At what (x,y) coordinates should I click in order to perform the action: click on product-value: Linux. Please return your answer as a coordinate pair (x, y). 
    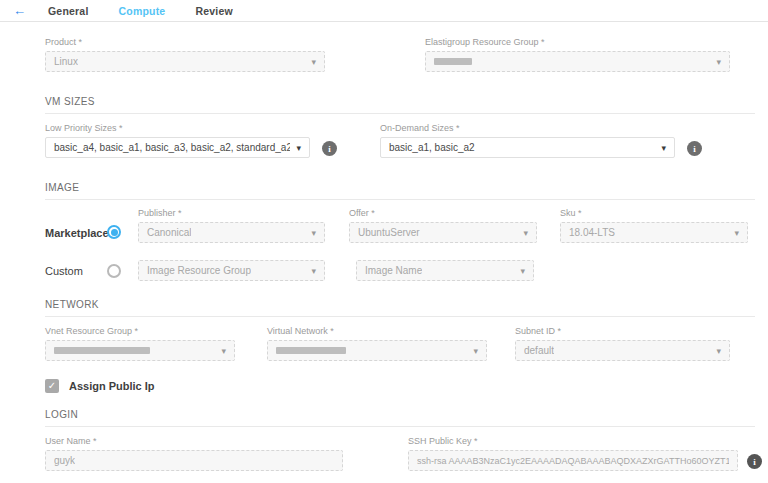
    Looking at the image, I should click on (66, 62).